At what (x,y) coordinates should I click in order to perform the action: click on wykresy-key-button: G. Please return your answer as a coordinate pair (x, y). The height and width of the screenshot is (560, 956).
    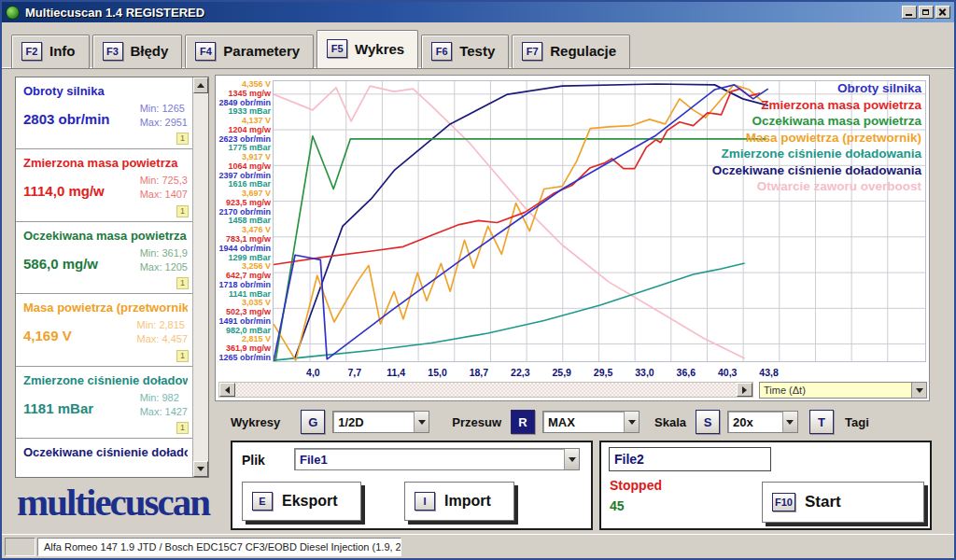
    Looking at the image, I should click on (313, 422).